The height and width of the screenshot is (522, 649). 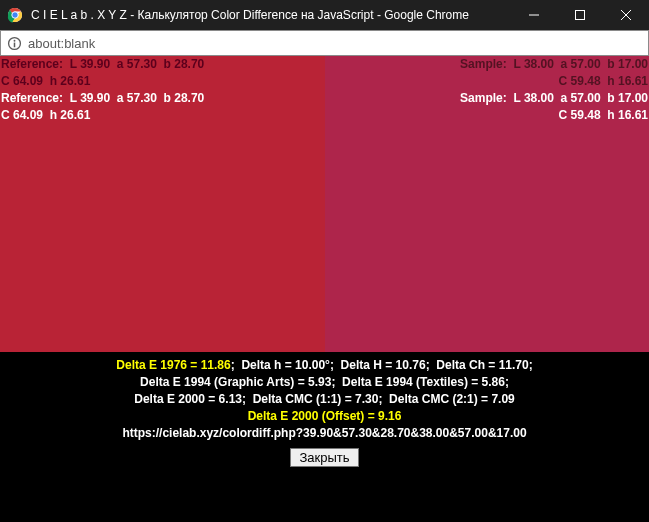 I want to click on delta-h-cap: Delta H = 10.76, so click(x=384, y=365).